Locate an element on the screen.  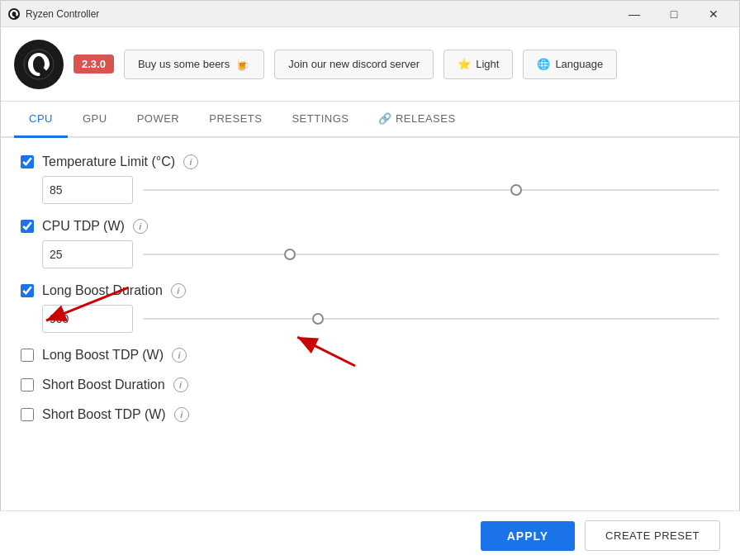
app-title: Ryzen Controller is located at coordinates (320, 14).